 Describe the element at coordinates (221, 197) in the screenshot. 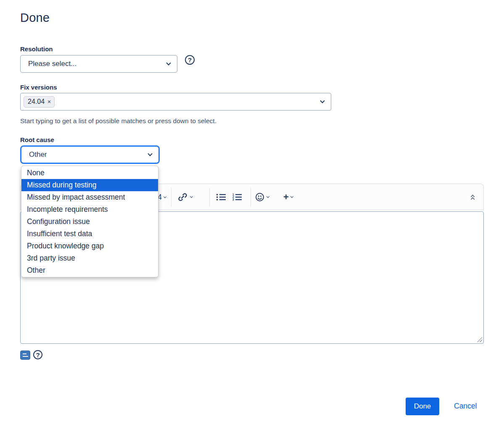

I see `bullet-list-icon` at that location.